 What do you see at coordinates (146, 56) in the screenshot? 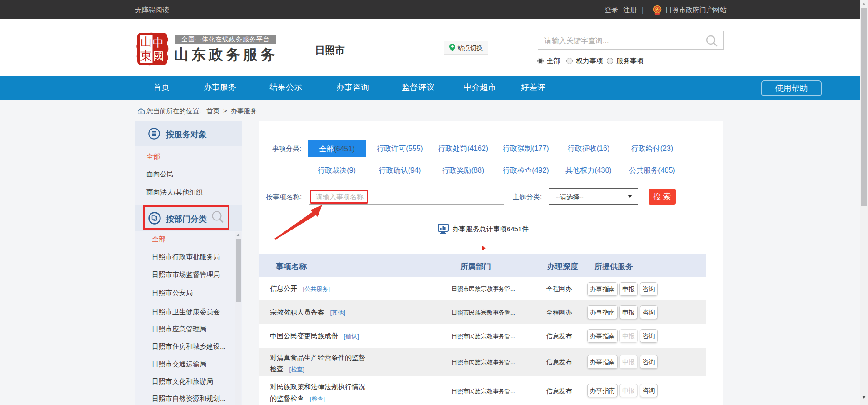
I see `svg-text: 東` at bounding box center [146, 56].